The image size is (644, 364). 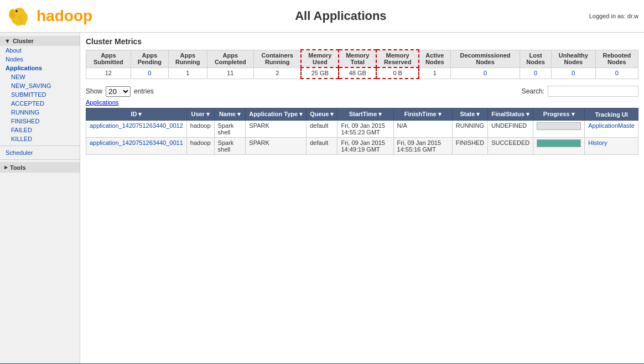 I want to click on table-row: application_1420751263440_0011 hadoop Sp…, so click(x=362, y=146).